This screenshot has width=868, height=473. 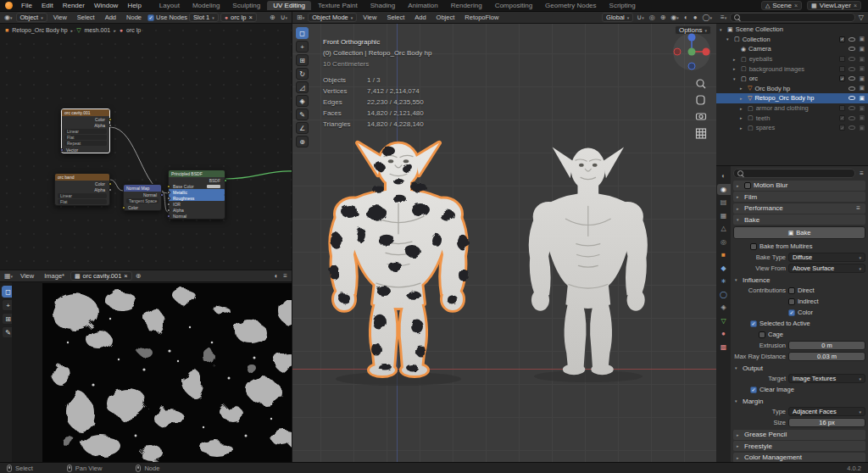 What do you see at coordinates (337, 5) in the screenshot?
I see `tab-texture-paint: Texture Paint` at bounding box center [337, 5].